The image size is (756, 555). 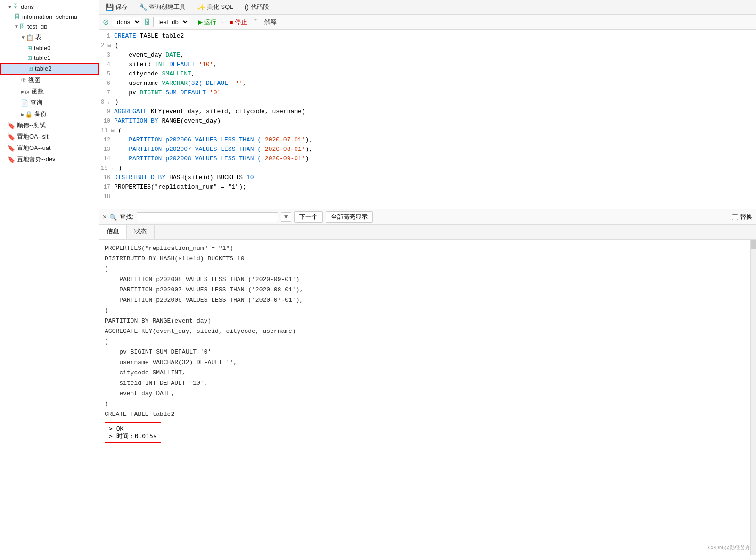 What do you see at coordinates (107, 121) in the screenshot?
I see `line-number: 10` at bounding box center [107, 121].